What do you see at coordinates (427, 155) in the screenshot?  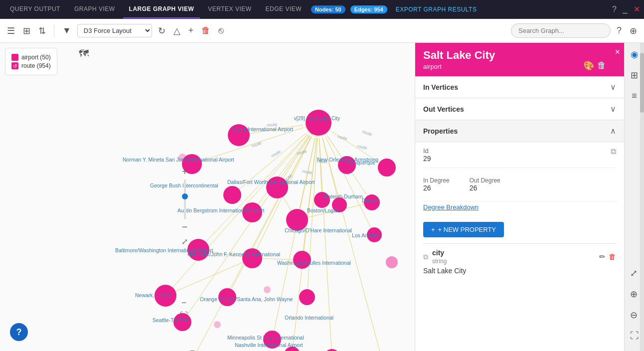 I see `id-group: Id 29` at bounding box center [427, 155].